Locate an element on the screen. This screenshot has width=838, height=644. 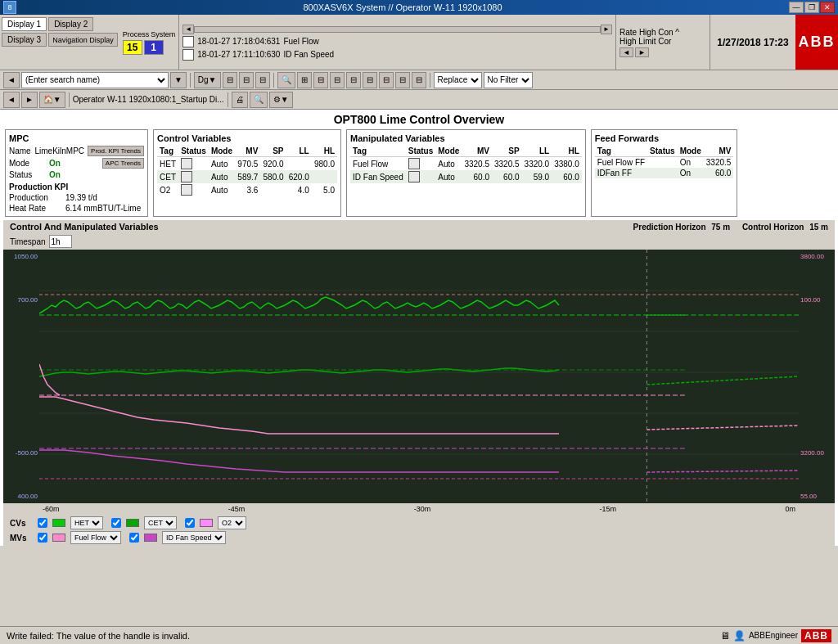
monitor-icon: 🖥 is located at coordinates (725, 636).